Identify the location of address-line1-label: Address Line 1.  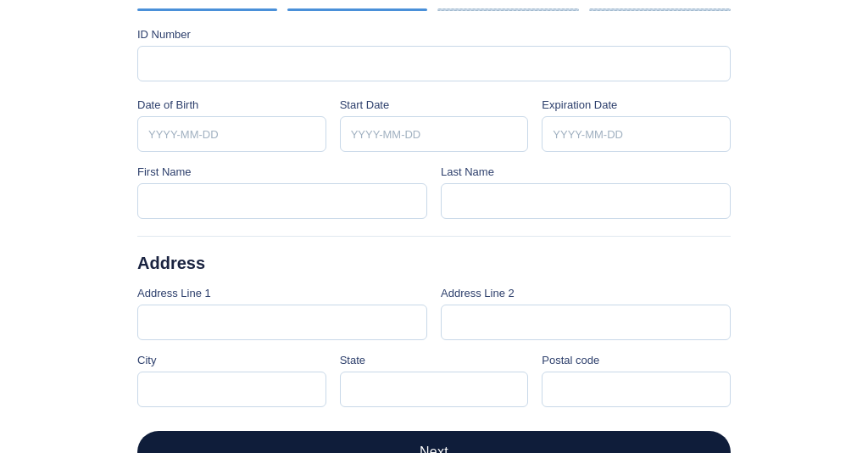
(282, 294).